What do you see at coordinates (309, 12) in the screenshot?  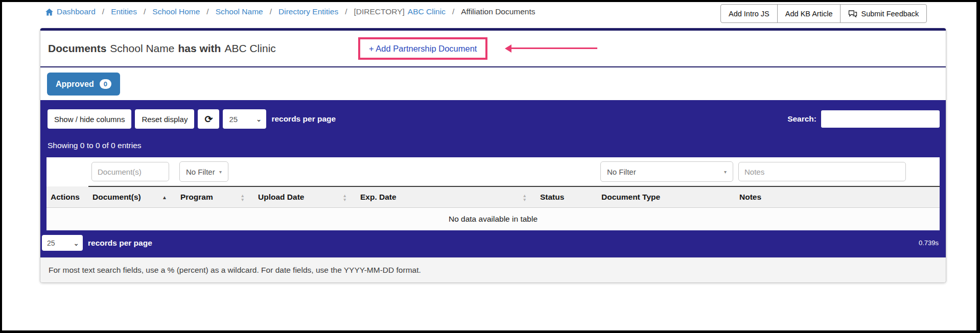 I see `breadcrumb-link-directory-entities: Directory Entities` at bounding box center [309, 12].